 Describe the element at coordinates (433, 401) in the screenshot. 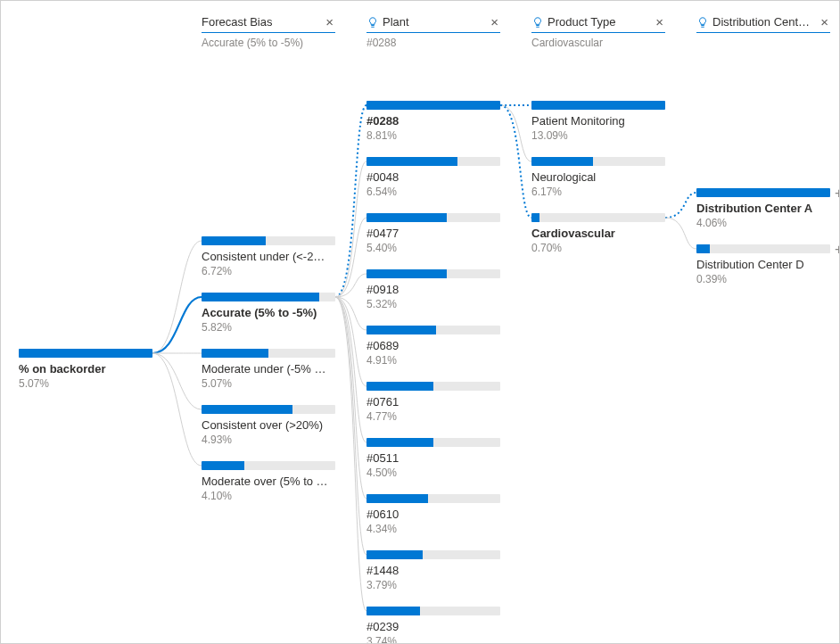

I see `node-label: #0761` at that location.